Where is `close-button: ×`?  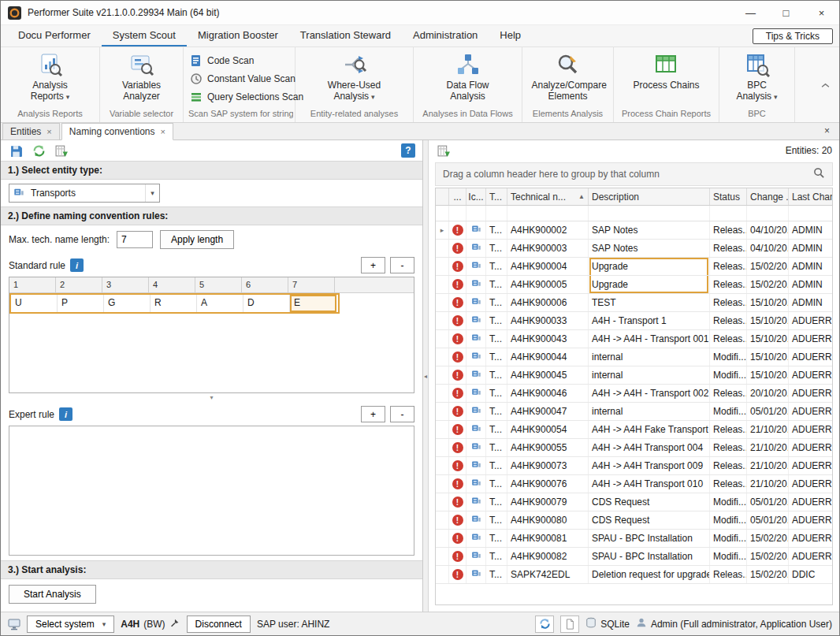
close-button: × is located at coordinates (821, 13).